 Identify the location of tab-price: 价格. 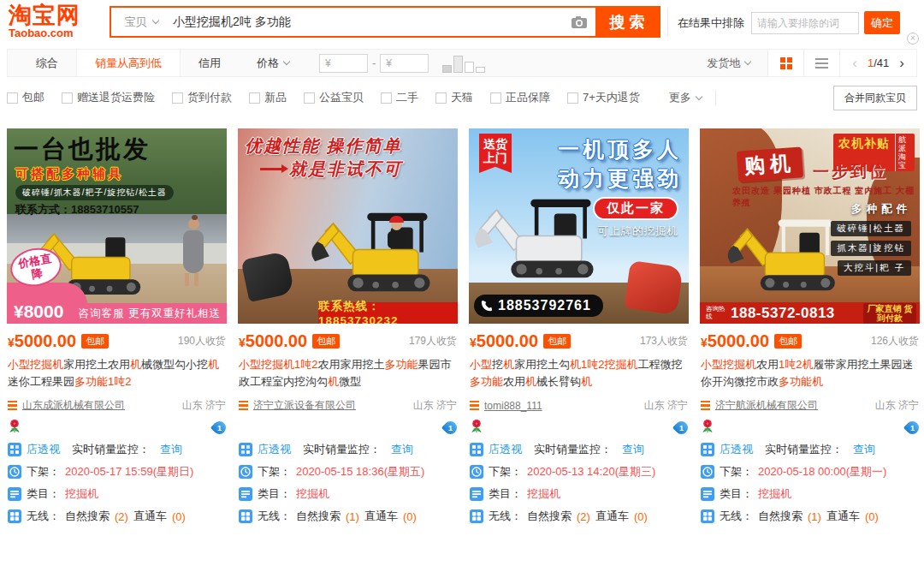
(273, 63).